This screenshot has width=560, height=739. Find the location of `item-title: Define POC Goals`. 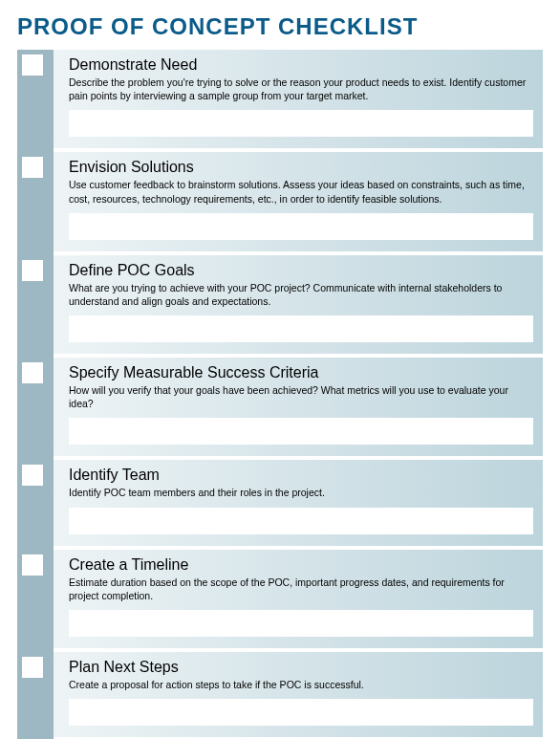

item-title: Define POC Goals is located at coordinates (301, 271).